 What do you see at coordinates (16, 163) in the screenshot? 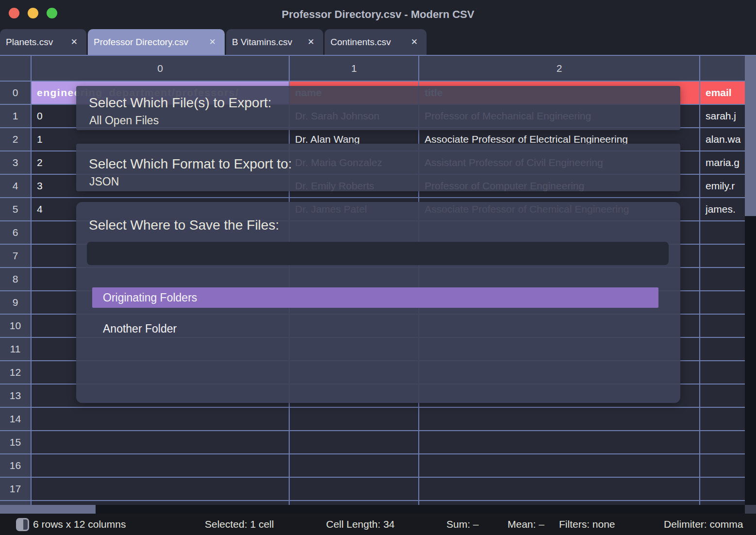
I see `row-header-3: 3` at bounding box center [16, 163].